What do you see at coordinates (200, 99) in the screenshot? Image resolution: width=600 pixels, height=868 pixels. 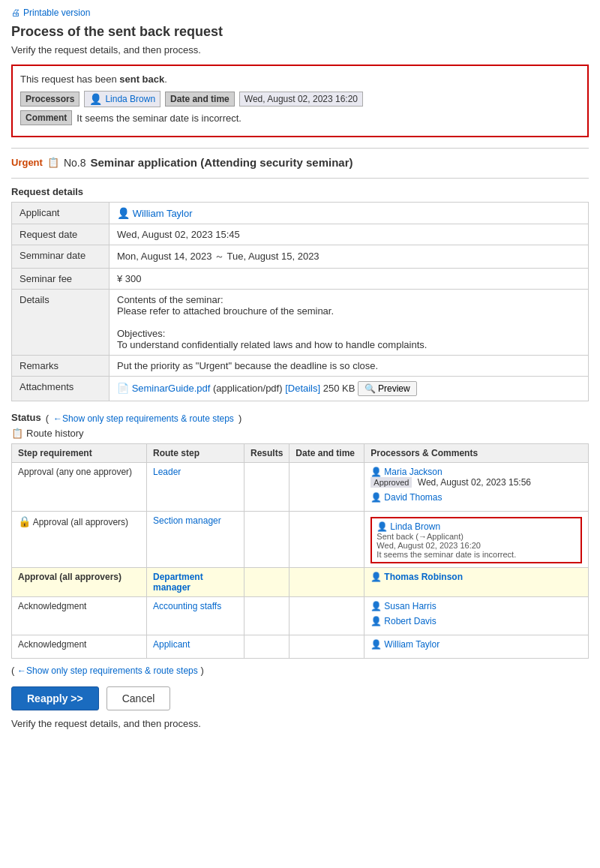 I see `date-time-label: Date and time` at bounding box center [200, 99].